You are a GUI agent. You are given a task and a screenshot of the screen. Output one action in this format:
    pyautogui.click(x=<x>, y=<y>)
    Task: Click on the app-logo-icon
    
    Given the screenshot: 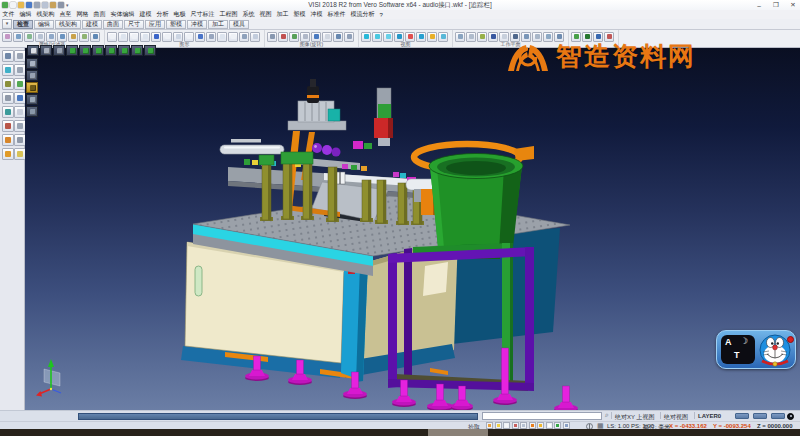 What is the action you would take?
    pyautogui.click(x=5, y=5)
    